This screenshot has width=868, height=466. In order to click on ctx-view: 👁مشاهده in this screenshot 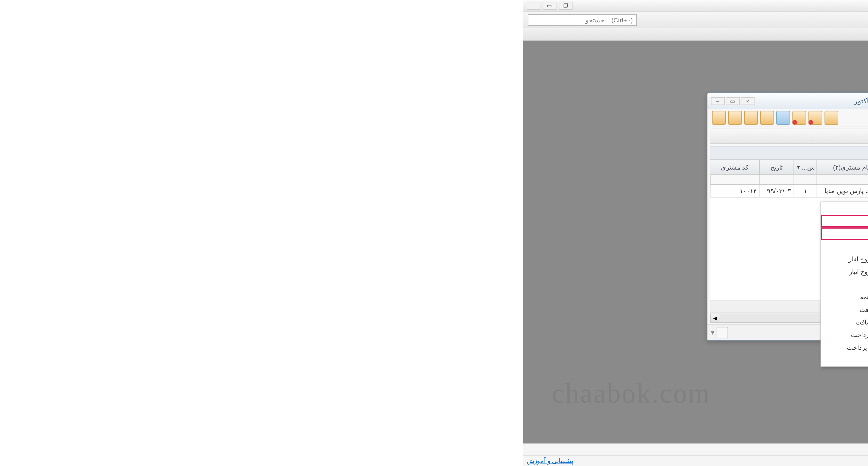, I will do `click(844, 360)`.